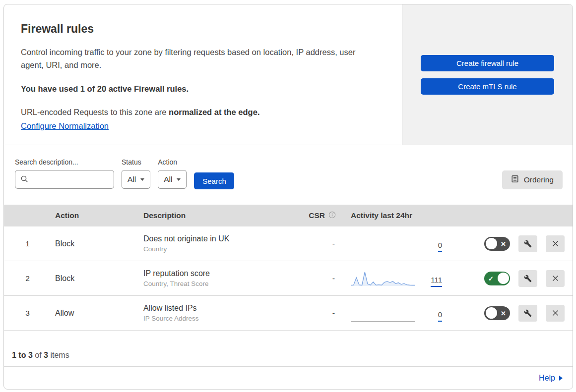  Describe the element at coordinates (547, 378) in the screenshot. I see `help-link-label: Help` at that location.